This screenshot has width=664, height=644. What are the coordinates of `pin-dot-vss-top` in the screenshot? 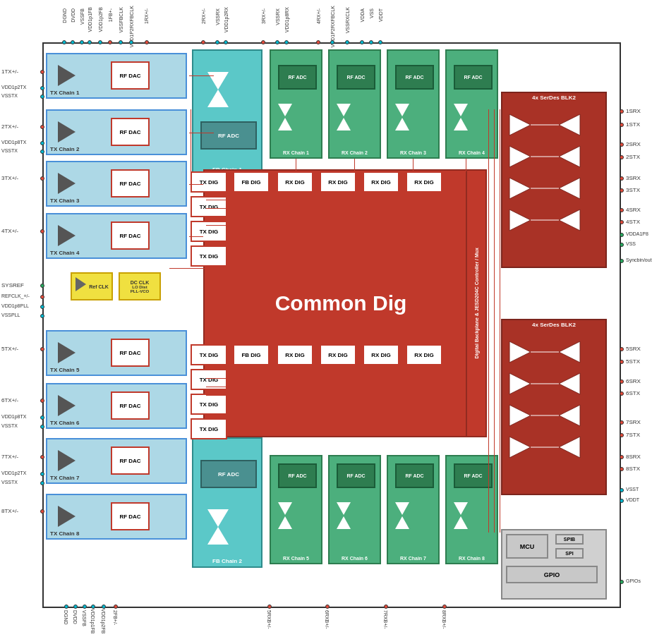 It's located at (371, 42).